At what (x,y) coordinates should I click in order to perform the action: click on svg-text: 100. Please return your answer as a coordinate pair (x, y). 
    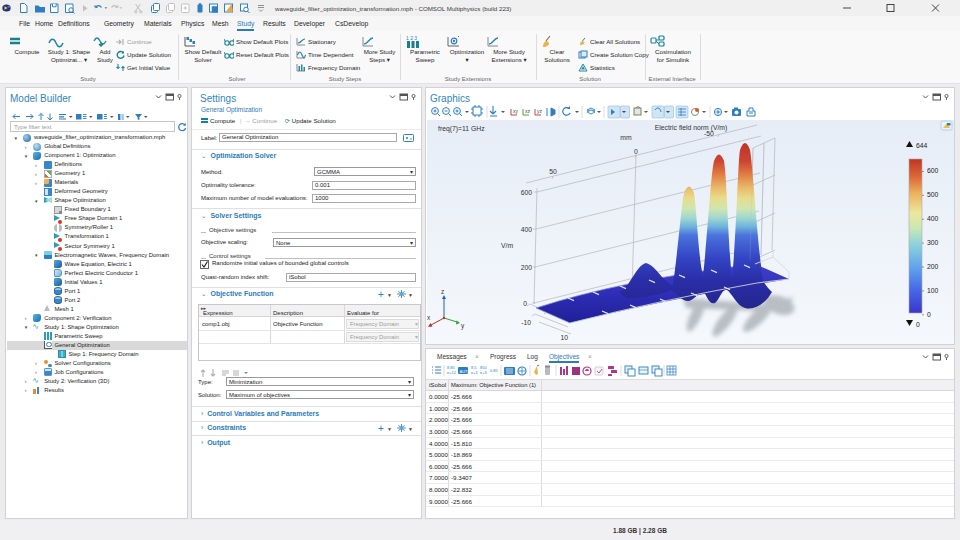
    Looking at the image, I should click on (933, 290).